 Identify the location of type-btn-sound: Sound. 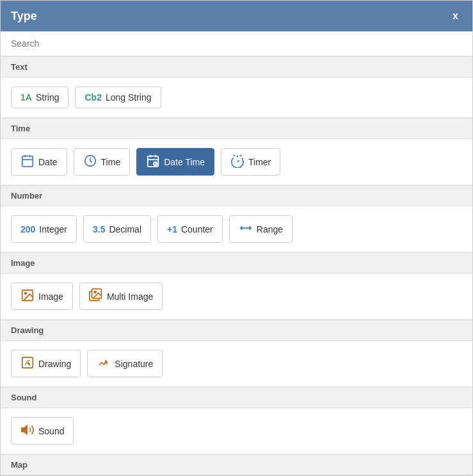
(42, 431).